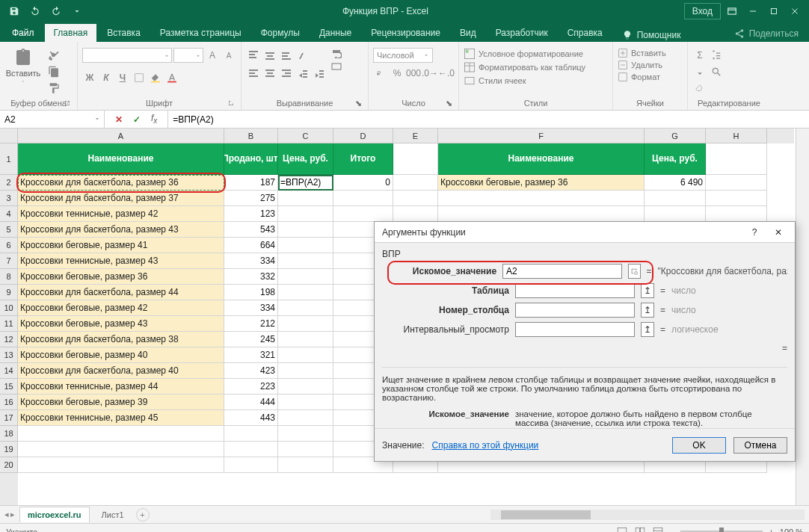 This screenshot has height=532, width=809. What do you see at coordinates (405, 33) in the screenshot?
I see `tab-review: Рецензирование` at bounding box center [405, 33].